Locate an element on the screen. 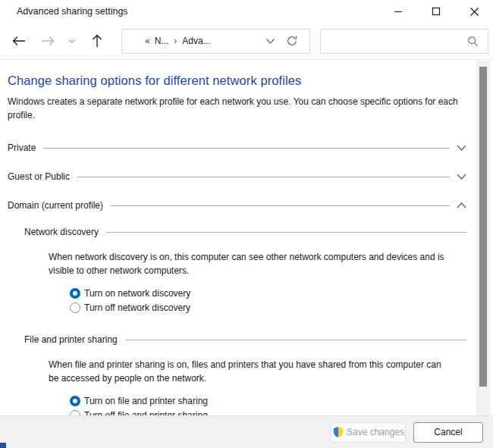 Image resolution: width=493 pixels, height=448 pixels. save-changes-label: Save changes is located at coordinates (375, 432).